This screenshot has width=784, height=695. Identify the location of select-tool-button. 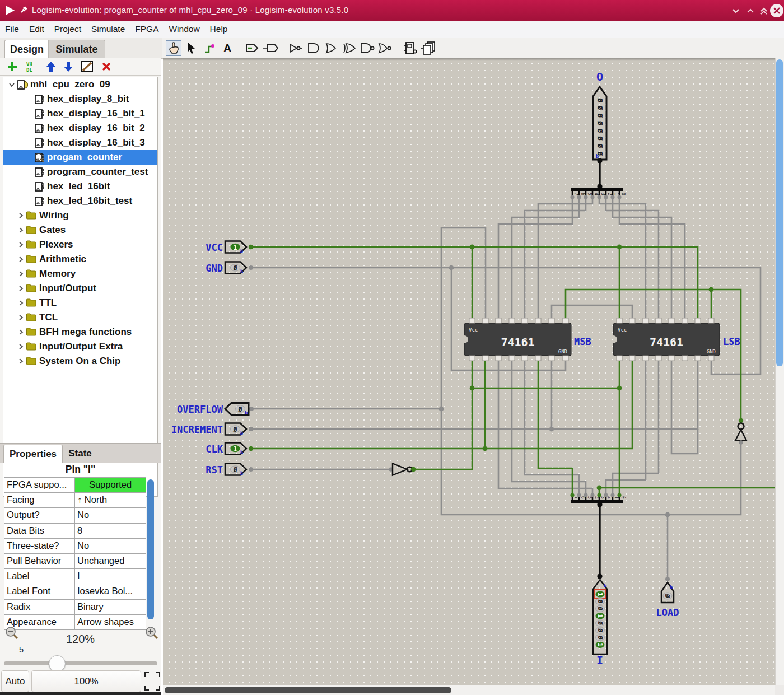
(192, 48).